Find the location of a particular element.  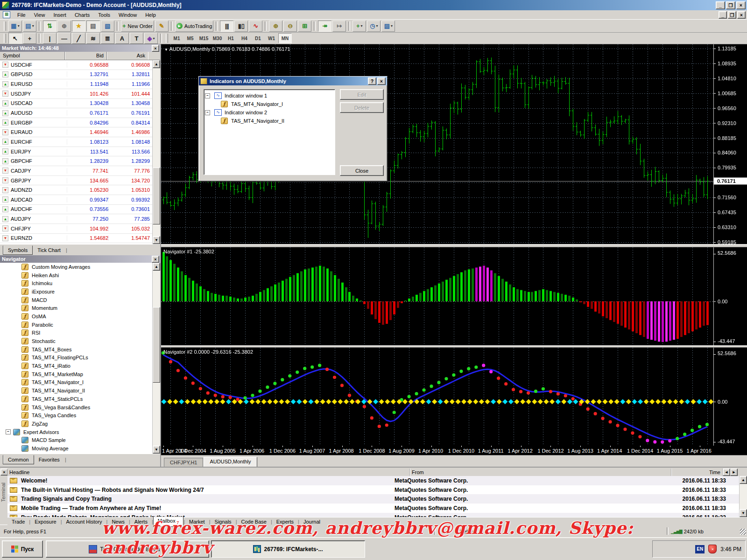

status-profile: Default is located at coordinates (468, 532).